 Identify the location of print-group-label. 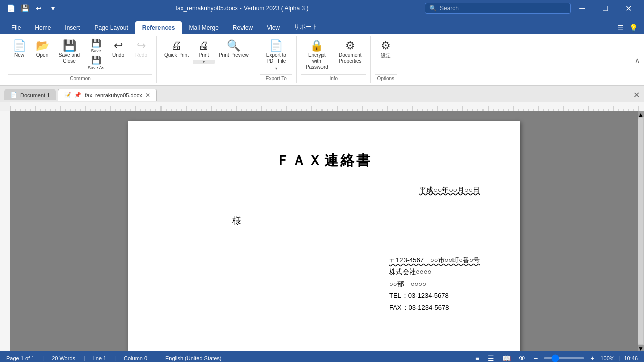
(206, 80).